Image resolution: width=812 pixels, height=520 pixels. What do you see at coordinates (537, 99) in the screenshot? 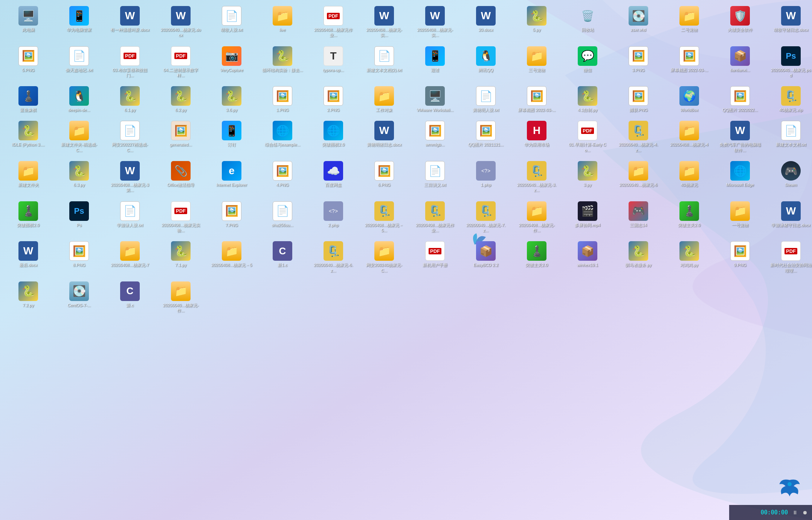
I see `desktop-icon-screenshot2: 🖼️屏幕截图 2022-03-...` at bounding box center [537, 99].